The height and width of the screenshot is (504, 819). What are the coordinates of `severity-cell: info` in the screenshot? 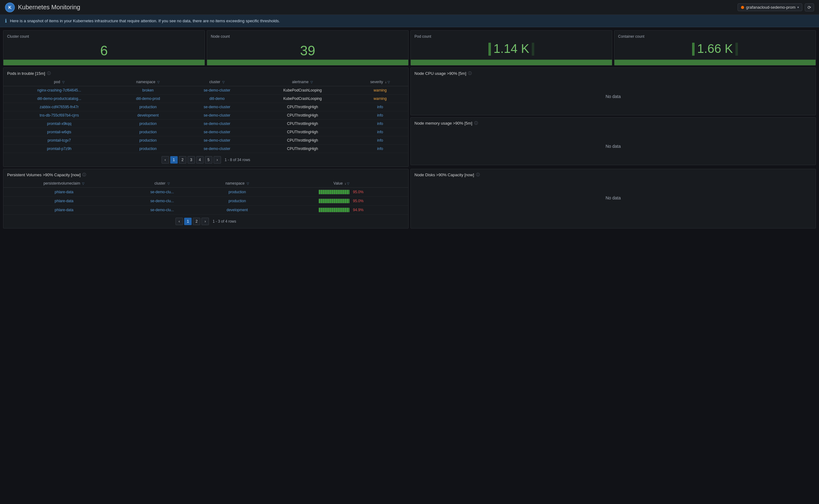 It's located at (380, 107).